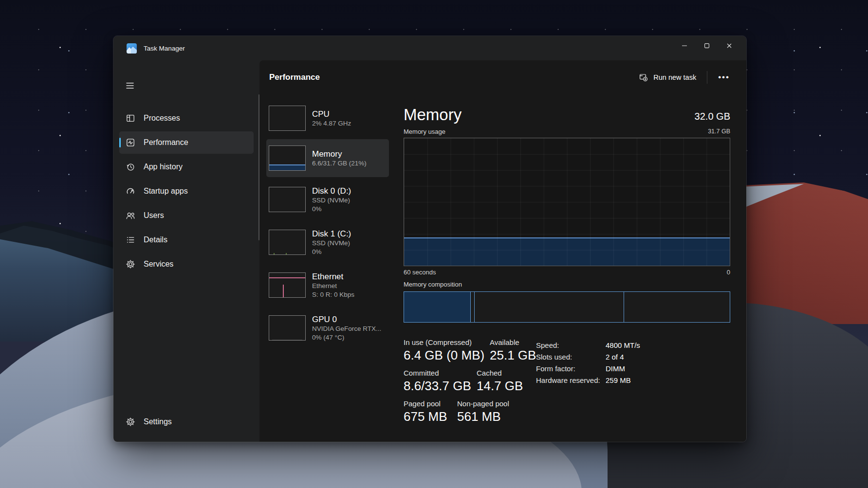 Image resolution: width=868 pixels, height=488 pixels. Describe the element at coordinates (287, 118) in the screenshot. I see `cpu-mini-graph` at that location.